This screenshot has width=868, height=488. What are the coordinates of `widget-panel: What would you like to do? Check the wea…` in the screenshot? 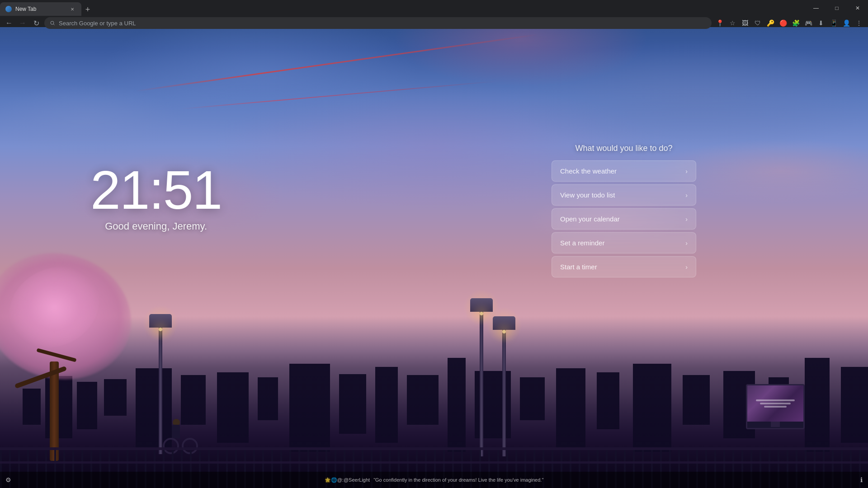 It's located at (624, 212).